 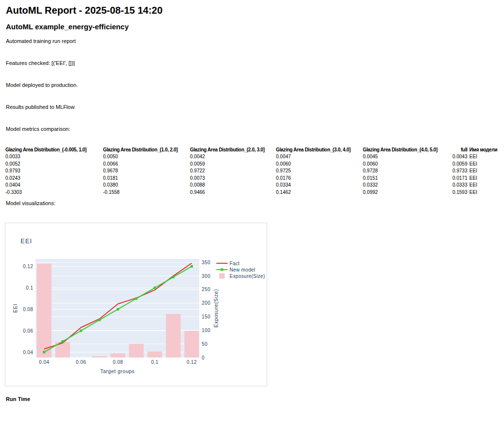 What do you see at coordinates (252, 149) in the screenshot?
I see `metrics-table-header-row: Glazing Area Distribution_(-0.005, 1.0]G…` at bounding box center [252, 149].